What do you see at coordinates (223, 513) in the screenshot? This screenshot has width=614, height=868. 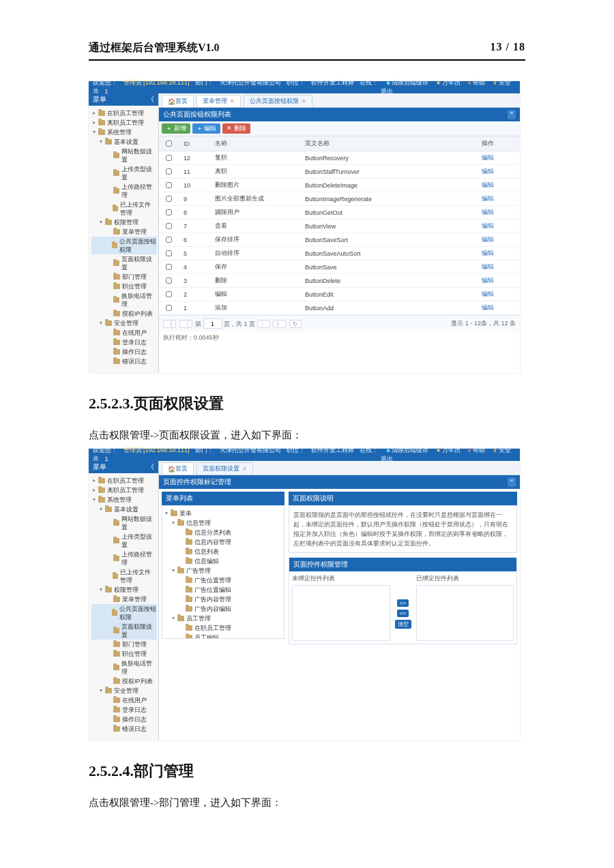 I see `tree-node: ▾菜单` at bounding box center [223, 513].